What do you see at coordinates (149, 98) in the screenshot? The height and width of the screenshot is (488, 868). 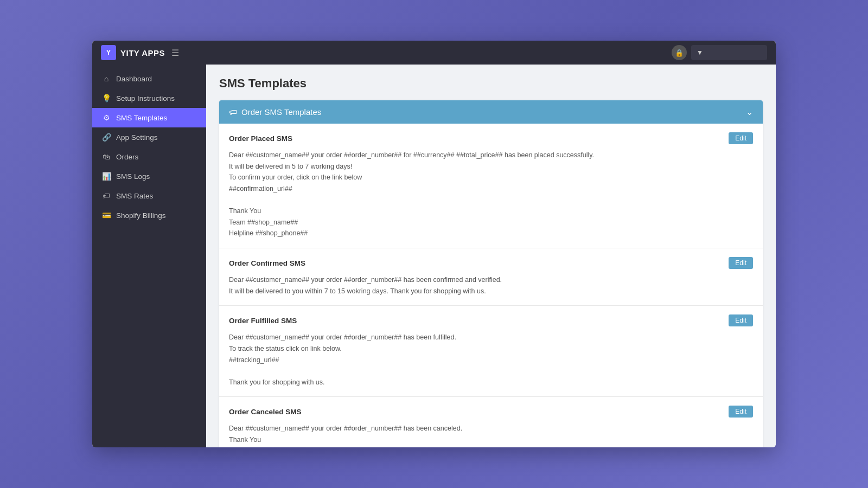 I see `sidebar-item-setup-instructions: 💡 Setup Instructions` at bounding box center [149, 98].